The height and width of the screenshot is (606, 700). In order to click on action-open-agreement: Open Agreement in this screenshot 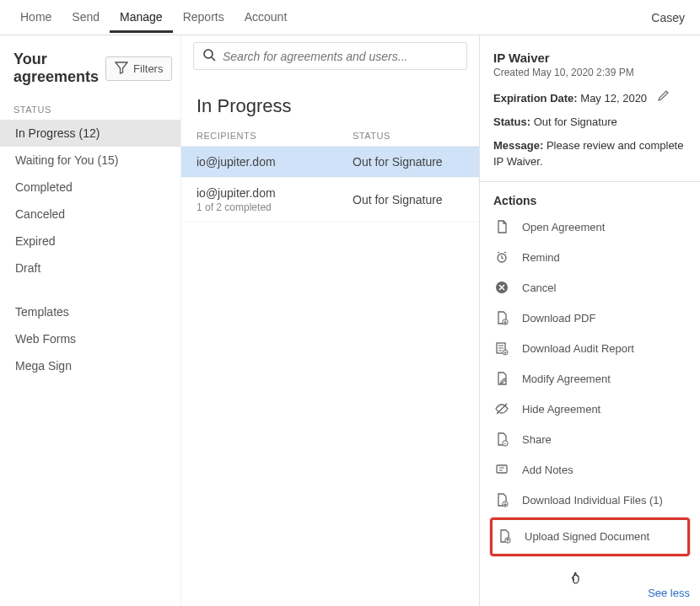, I will do `click(590, 228)`.